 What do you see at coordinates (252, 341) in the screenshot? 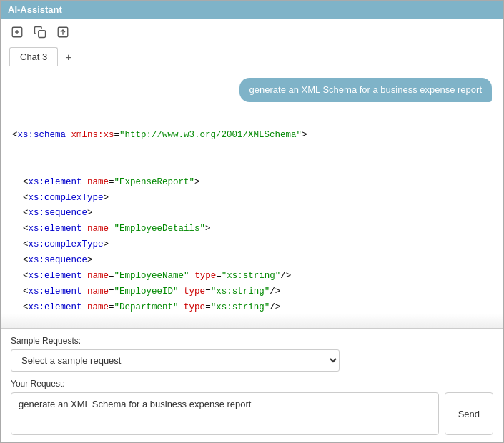
I see `sample-label: Sample Requests:` at bounding box center [252, 341].